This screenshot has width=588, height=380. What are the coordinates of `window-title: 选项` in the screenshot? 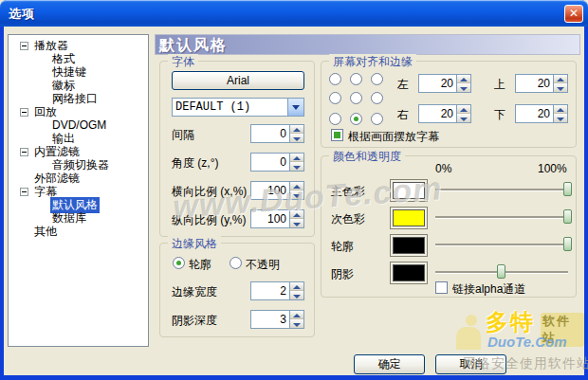 It's located at (22, 14).